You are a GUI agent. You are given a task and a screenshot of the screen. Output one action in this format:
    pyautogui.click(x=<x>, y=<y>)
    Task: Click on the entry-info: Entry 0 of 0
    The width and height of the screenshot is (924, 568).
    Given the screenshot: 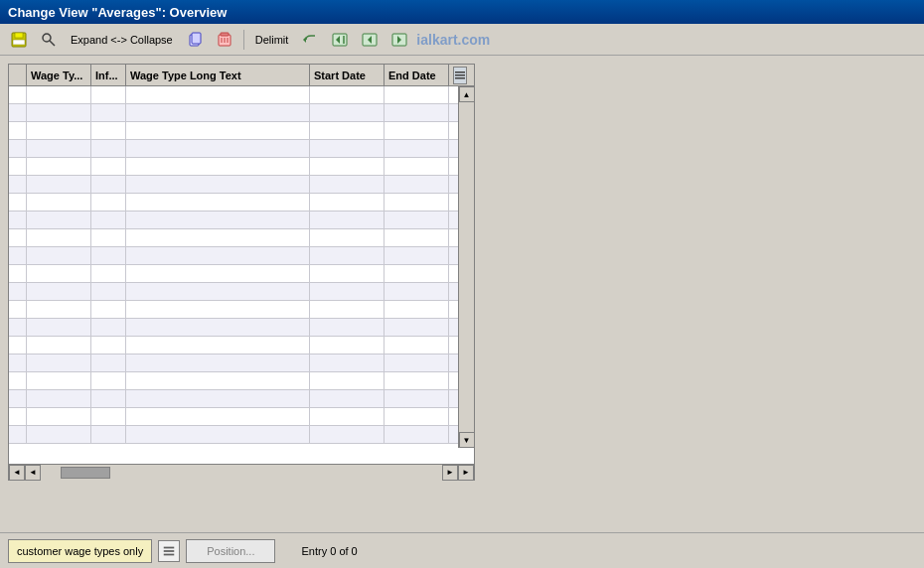 What is the action you would take?
    pyautogui.click(x=329, y=551)
    